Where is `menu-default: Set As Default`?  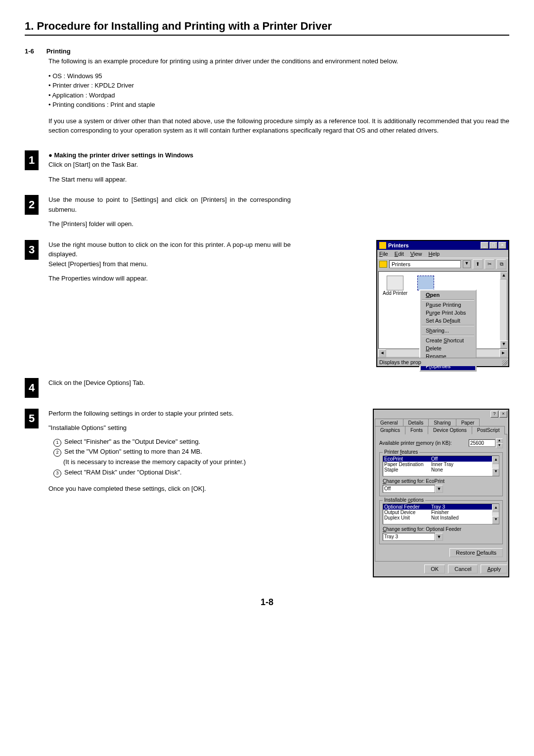
menu-default: Set As Default is located at coordinates (448, 321).